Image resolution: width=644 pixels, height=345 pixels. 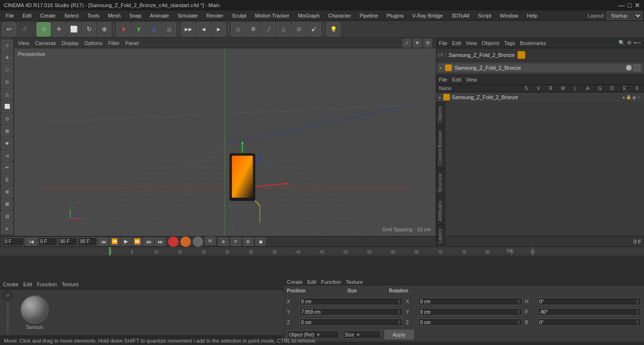 What do you see at coordinates (88, 242) in the screenshot?
I see `tl-max-frame` at bounding box center [88, 242].